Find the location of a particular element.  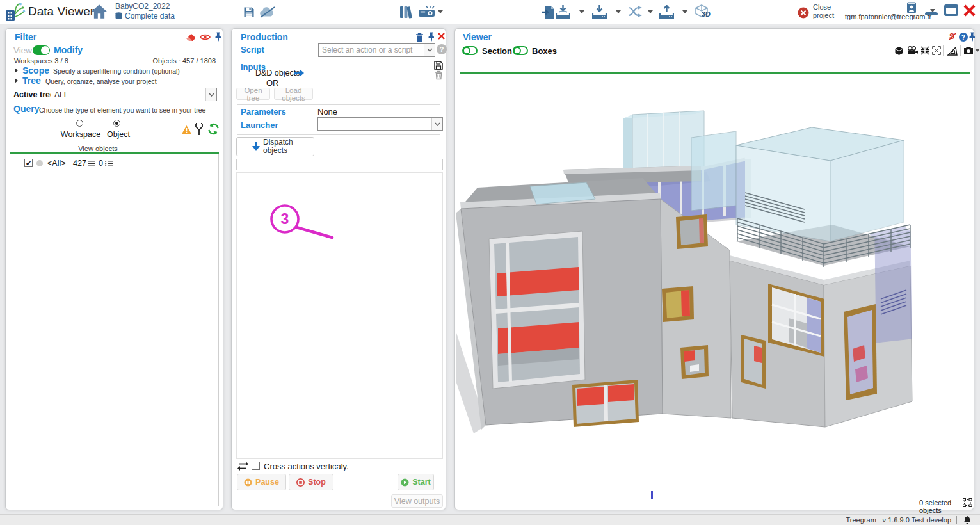

production-pin-icon is located at coordinates (431, 37).